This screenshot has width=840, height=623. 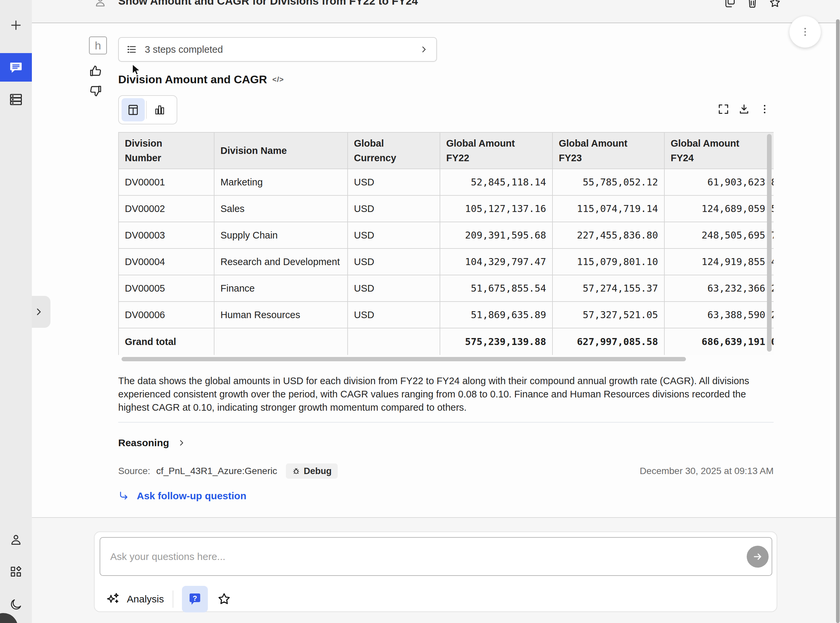 I want to click on sidebar-item-chats, so click(x=16, y=67).